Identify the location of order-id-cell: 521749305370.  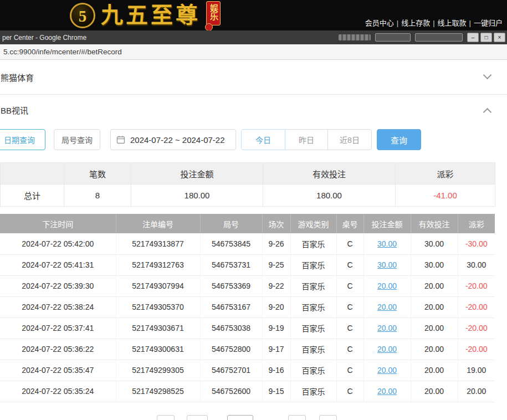
(158, 307).